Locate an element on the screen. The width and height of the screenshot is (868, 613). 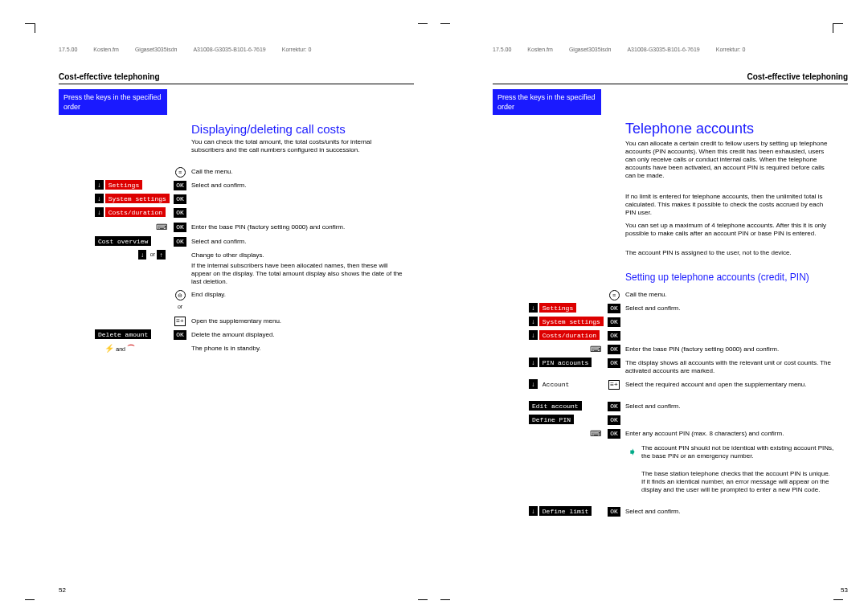
step-sc1: Select and confirm. is located at coordinates (297, 186).